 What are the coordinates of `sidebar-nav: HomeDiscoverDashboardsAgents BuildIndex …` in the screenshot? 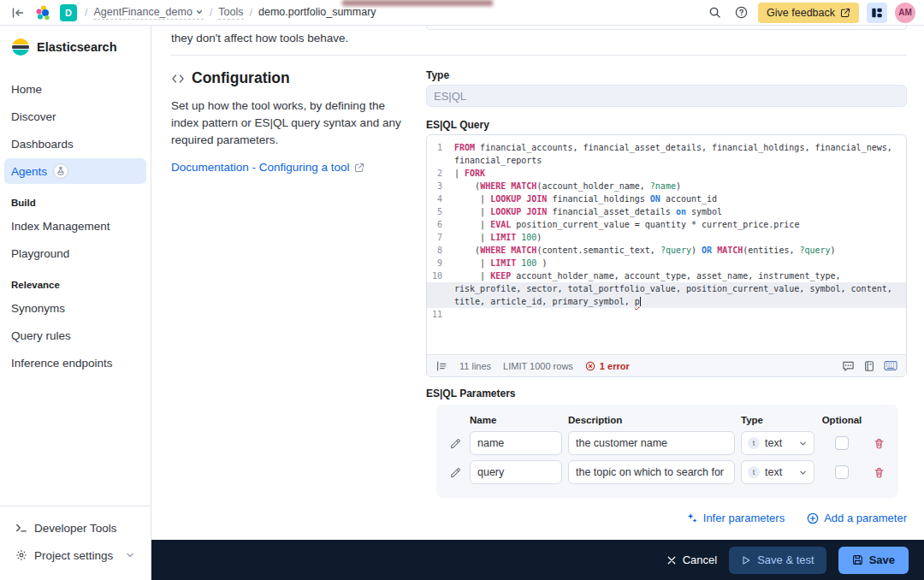 It's located at (75, 222).